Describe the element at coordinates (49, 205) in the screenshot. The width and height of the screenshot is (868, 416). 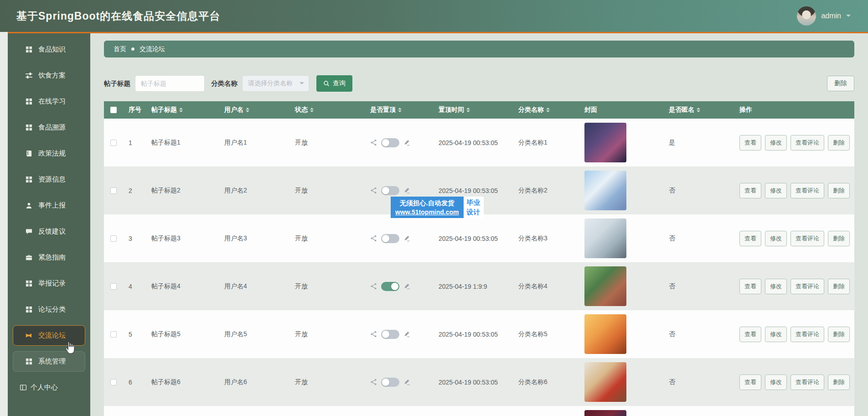
I see `sidebar-item-7: 事件上报` at that location.